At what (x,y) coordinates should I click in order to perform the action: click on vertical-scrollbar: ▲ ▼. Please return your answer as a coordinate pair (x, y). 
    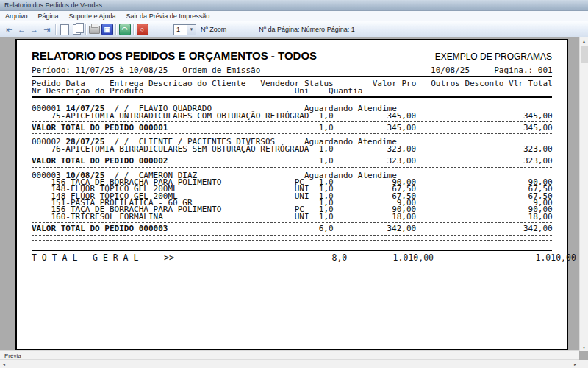
    Looking at the image, I should click on (584, 194).